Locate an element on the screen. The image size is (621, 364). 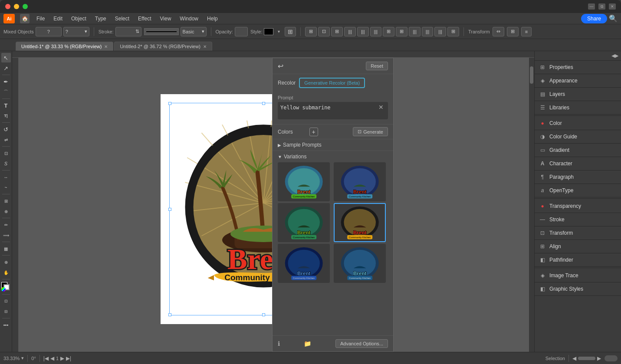
prompt-clear-button: ✕ is located at coordinates (381, 107).